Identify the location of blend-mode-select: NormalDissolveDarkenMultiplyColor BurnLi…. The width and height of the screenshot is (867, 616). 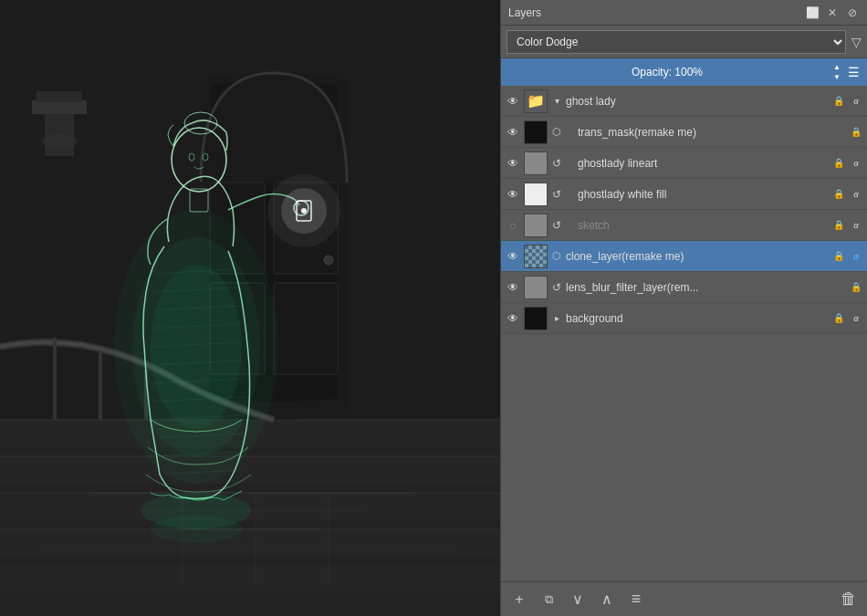
(676, 42).